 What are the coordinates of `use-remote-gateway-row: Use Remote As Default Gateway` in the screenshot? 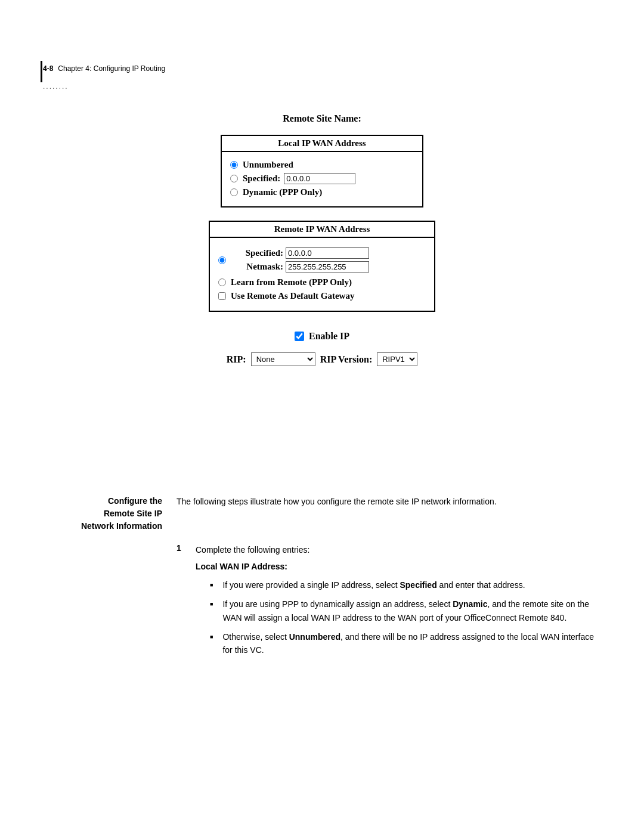 It's located at (322, 296).